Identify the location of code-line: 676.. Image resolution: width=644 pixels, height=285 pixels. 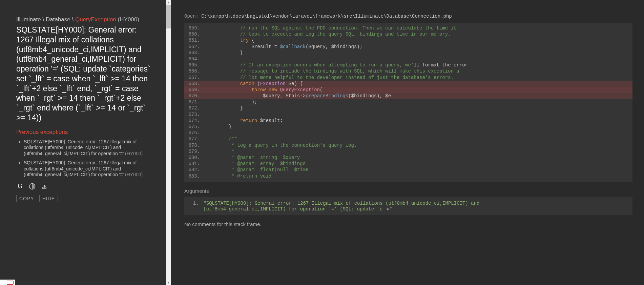
(409, 133).